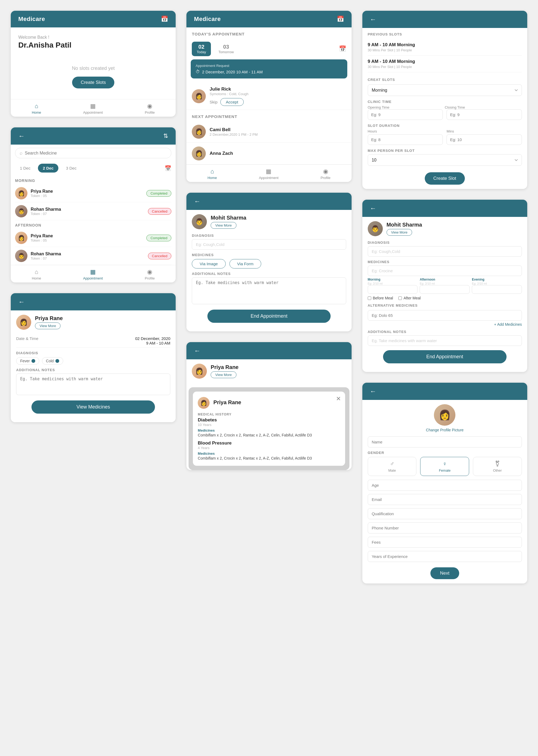 The image size is (538, 756). What do you see at coordinates (269, 435) in the screenshot?
I see `med-list-diabetes: Combiflam x 2, Crocin x 2, Rantac x 2, A…` at bounding box center [269, 435].